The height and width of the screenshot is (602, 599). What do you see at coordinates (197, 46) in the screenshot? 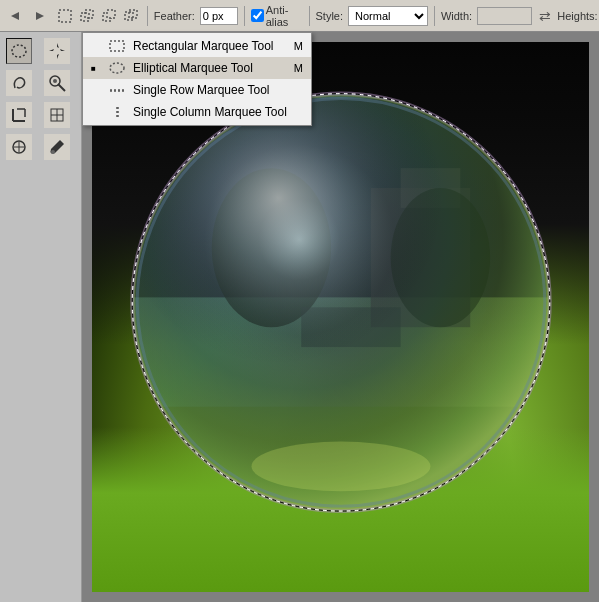
I see `menu-item-rectangular-marquee: Rectangular Marquee Tool M` at bounding box center [197, 46].